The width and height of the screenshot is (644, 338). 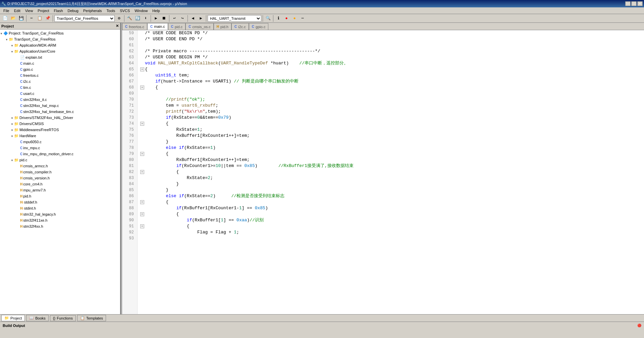 What do you see at coordinates (286, 18) in the screenshot?
I see `err-btn: ●` at bounding box center [286, 18].